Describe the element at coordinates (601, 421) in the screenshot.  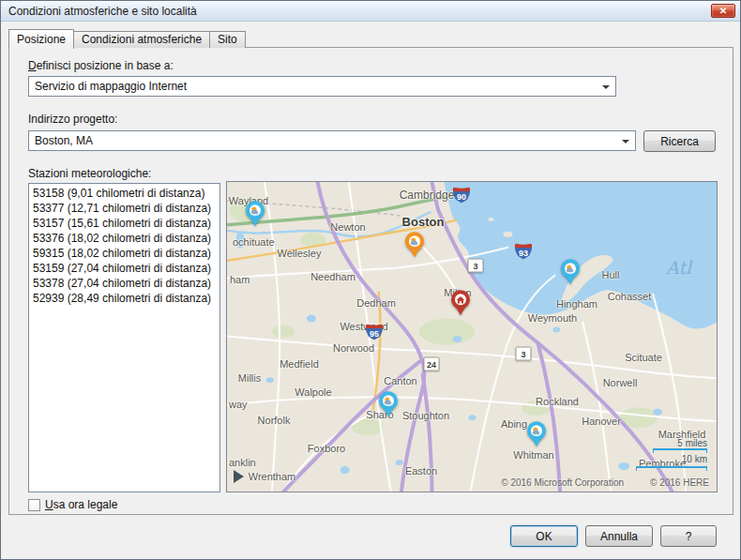
I see `map-town-label: Hanover` at that location.